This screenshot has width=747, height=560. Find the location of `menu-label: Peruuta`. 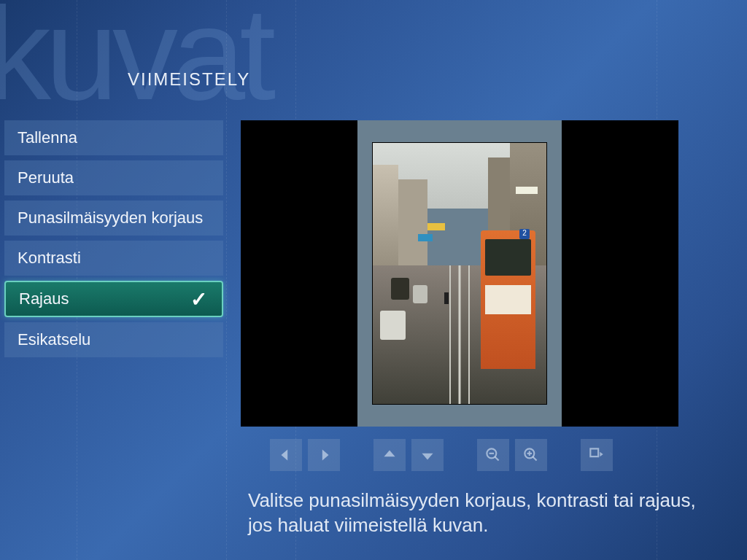

menu-label: Peruuta is located at coordinates (45, 178).